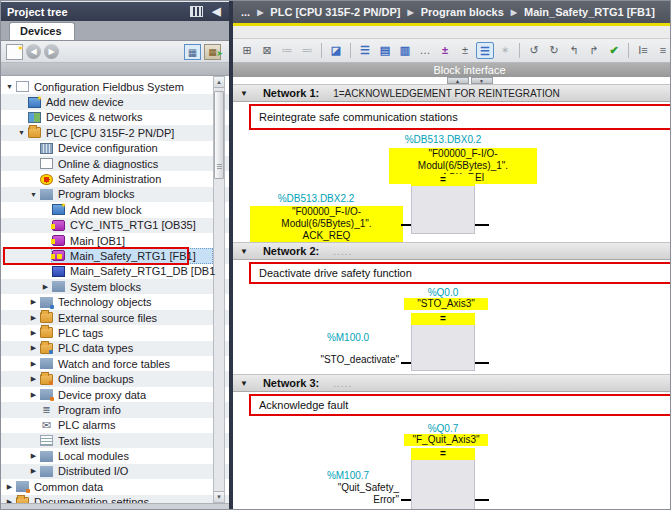 The width and height of the screenshot is (671, 510). Describe the element at coordinates (192, 52) in the screenshot. I see `details-view-icon: ▦` at that location.